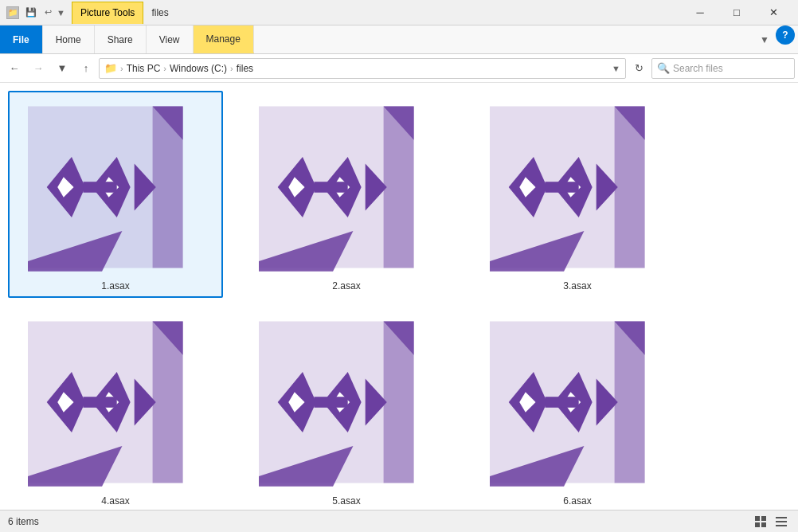  Describe the element at coordinates (765, 40) in the screenshot. I see `ribbon-expander: ▼` at that location.